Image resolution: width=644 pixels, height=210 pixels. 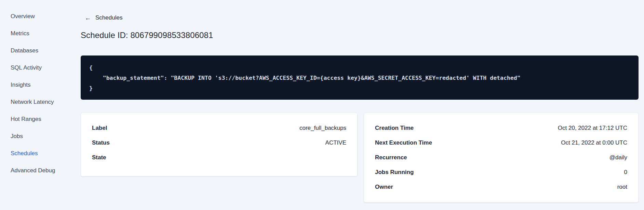 What do you see at coordinates (109, 18) in the screenshot?
I see `back-link-label: Schedules` at bounding box center [109, 18].